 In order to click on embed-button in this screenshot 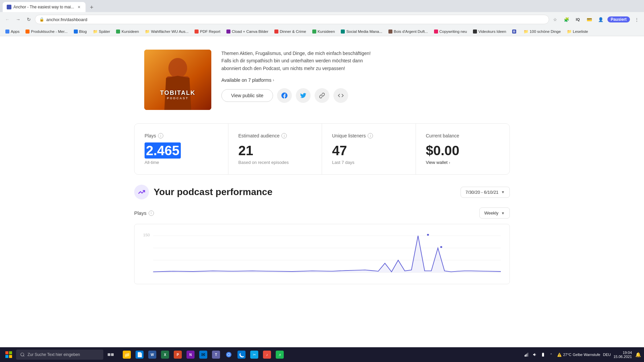, I will do `click(341, 96)`.